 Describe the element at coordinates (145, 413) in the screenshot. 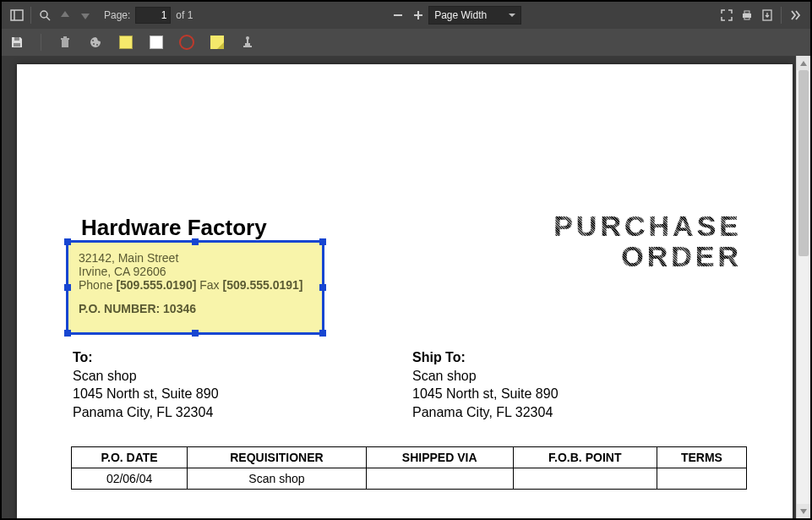

I see `to-city: Panama City, FL 32304` at that location.